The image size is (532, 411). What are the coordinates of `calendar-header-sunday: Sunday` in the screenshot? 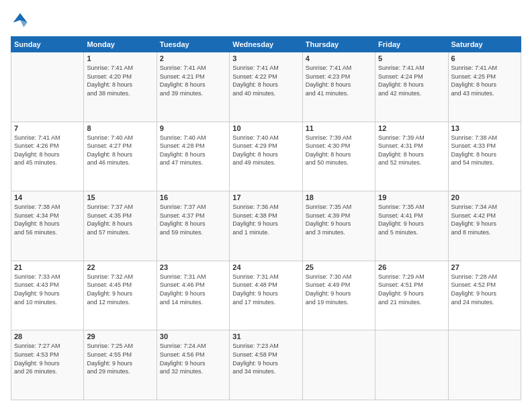 It's located at (48, 44).